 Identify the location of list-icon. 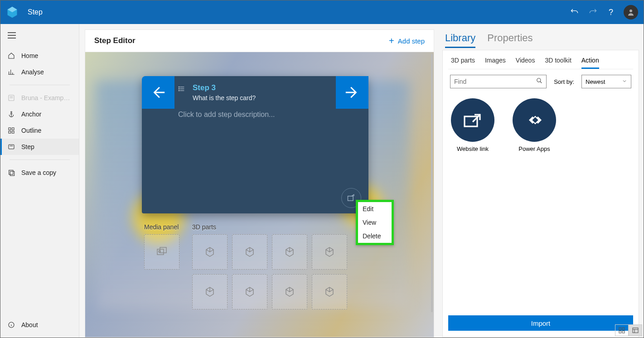
(182, 90).